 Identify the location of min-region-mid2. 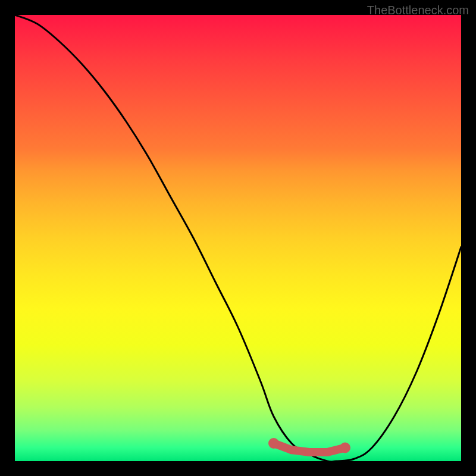
(309, 452).